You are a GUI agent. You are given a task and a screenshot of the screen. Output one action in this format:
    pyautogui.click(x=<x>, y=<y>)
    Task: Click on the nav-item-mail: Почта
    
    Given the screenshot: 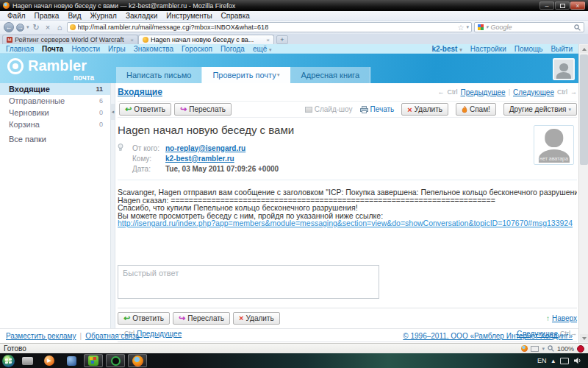 What is the action you would take?
    pyautogui.click(x=53, y=49)
    